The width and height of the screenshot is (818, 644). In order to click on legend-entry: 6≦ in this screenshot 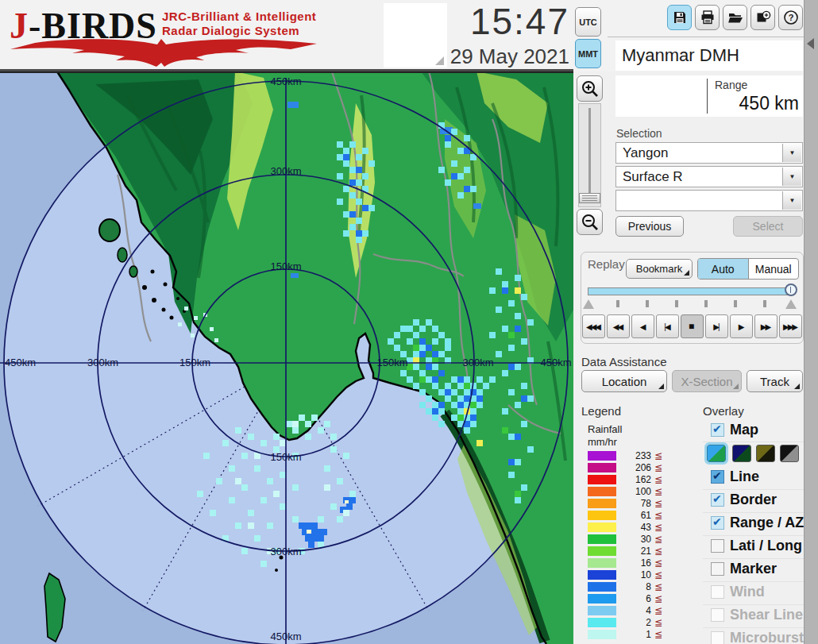, I will do `click(631, 599)`.